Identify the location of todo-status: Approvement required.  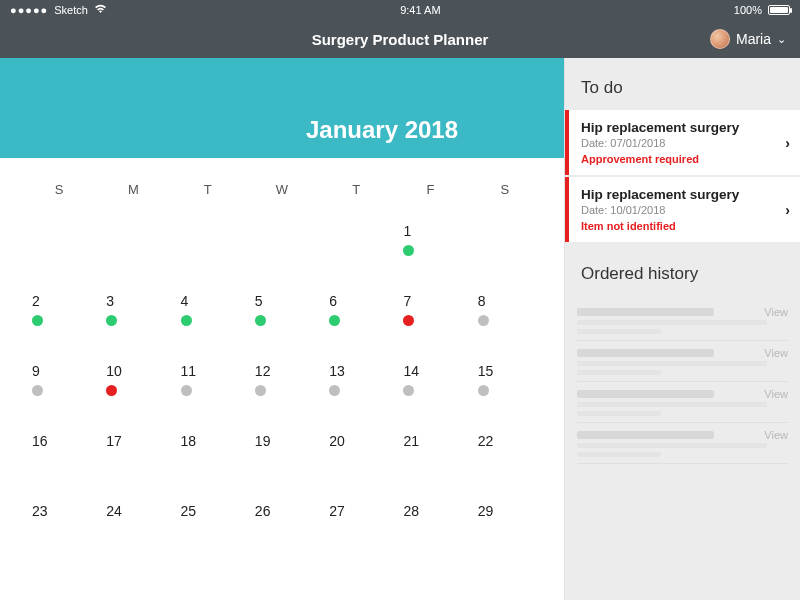
(684, 159).